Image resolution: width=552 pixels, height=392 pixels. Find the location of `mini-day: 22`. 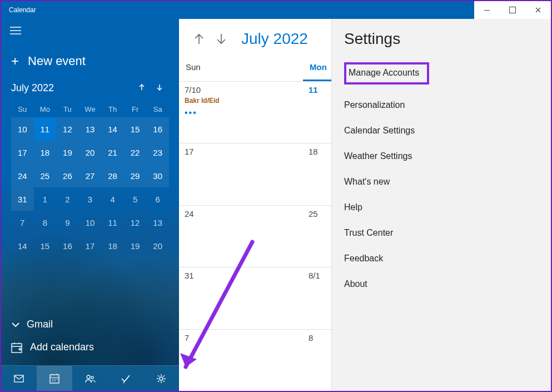

mini-day: 22 is located at coordinates (136, 152).